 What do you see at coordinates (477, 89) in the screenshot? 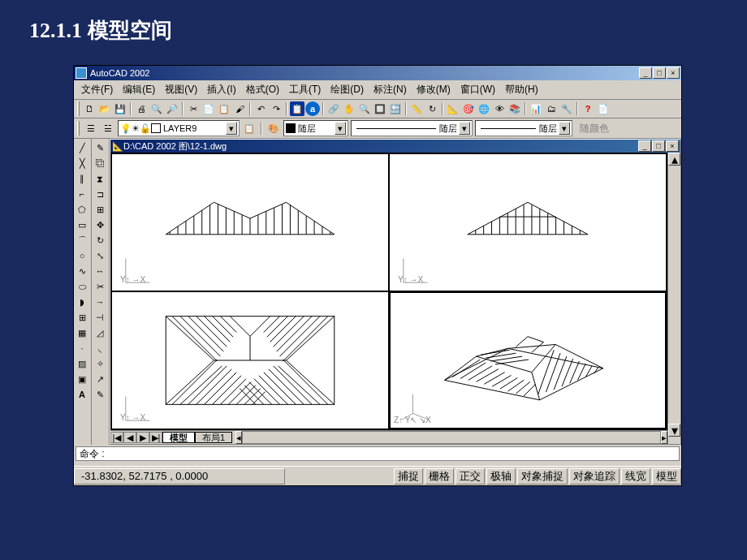
I see `menu-window: 窗口(W)` at bounding box center [477, 89].